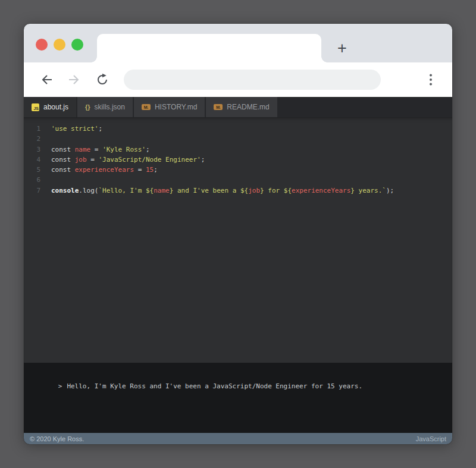 Image resolution: width=476 pixels, height=468 pixels. I want to click on editor-tab-history-md: M↓HISTORY.md, so click(169, 107).